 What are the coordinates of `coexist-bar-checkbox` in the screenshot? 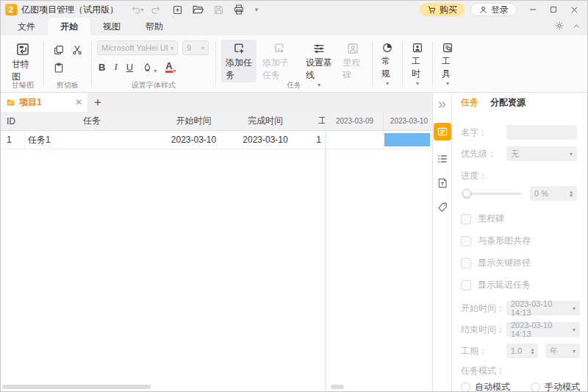 It's located at (466, 241).